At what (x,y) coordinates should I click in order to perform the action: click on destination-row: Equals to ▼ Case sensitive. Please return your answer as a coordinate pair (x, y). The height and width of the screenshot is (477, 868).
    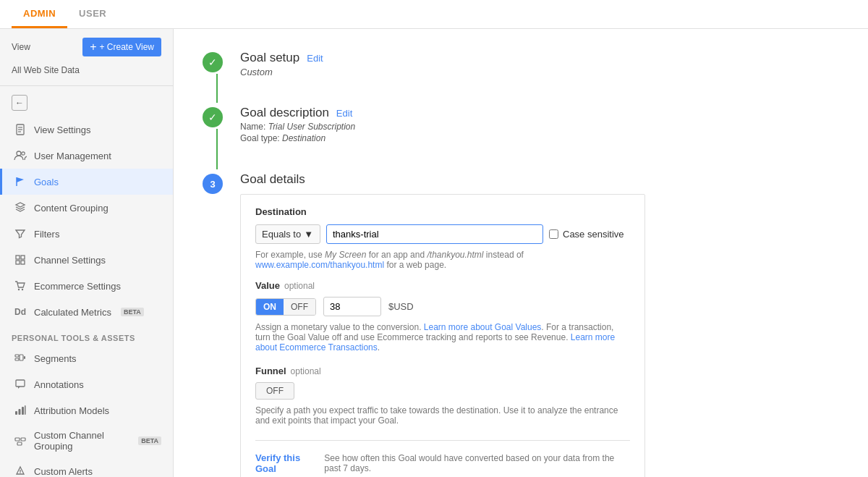
    Looking at the image, I should click on (443, 235).